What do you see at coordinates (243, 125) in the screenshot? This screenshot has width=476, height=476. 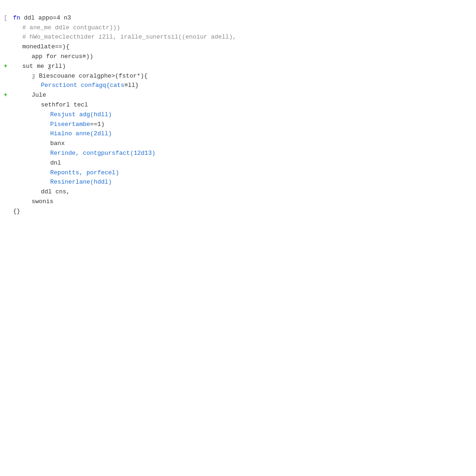 I see `line-content: Piseertambe==1)` at bounding box center [243, 125].